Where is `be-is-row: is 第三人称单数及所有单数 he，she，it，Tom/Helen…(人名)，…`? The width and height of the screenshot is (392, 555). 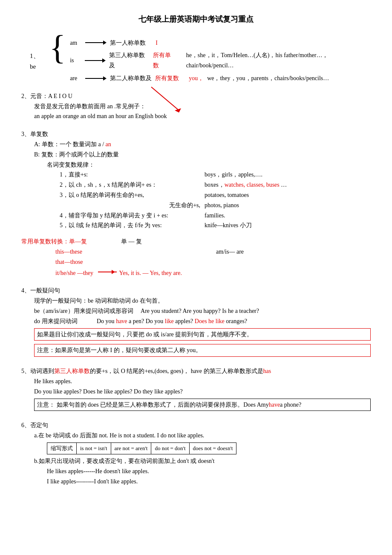 be-is-row: is 第三人称单数及所有单数 he，she，it，Tom/Helen…(人名)，… is located at coordinates (220, 61).